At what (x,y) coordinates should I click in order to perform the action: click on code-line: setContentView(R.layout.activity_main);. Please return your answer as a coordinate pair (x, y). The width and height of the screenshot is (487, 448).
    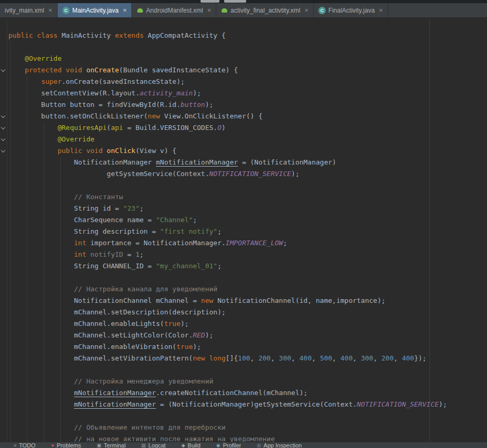
    Looking at the image, I should click on (228, 93).